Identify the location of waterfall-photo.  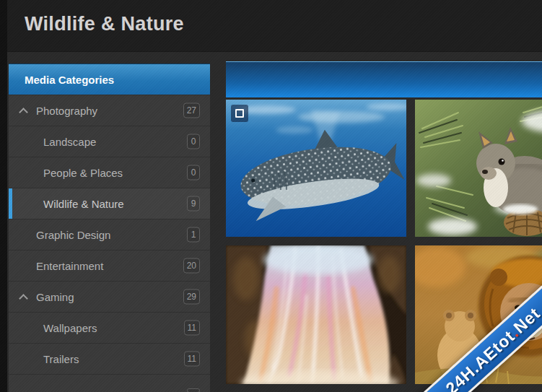
(316, 315).